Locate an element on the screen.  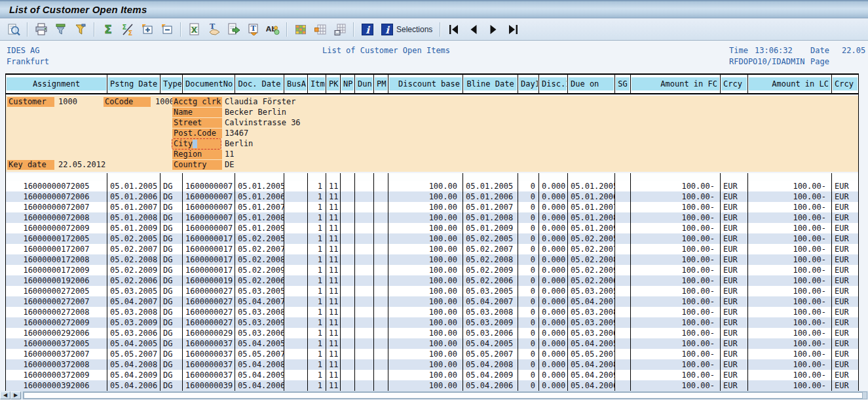
cell-due-on: 05.04.2008 is located at coordinates (592, 365).